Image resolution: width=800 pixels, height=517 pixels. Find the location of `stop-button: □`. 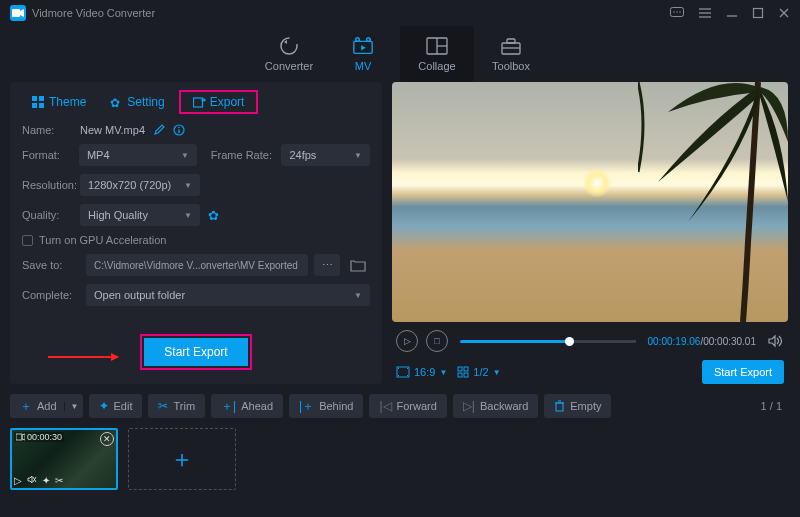

stop-button: □ is located at coordinates (437, 341).